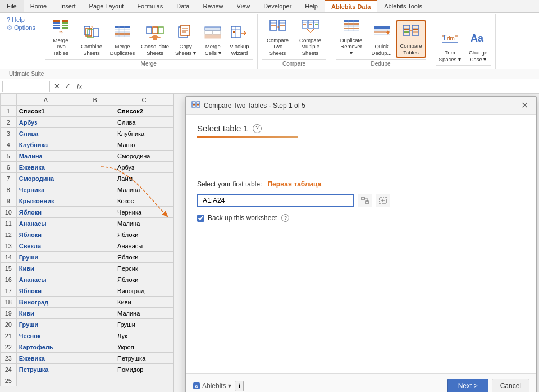 The height and width of the screenshot is (392, 539). What do you see at coordinates (524, 106) in the screenshot?
I see `dialog-close-button: ✕` at bounding box center [524, 106].